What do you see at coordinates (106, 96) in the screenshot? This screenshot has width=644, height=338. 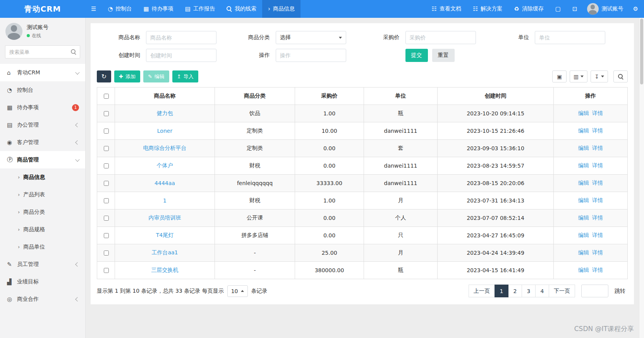 I see `select-all-checkbox` at bounding box center [106, 96].